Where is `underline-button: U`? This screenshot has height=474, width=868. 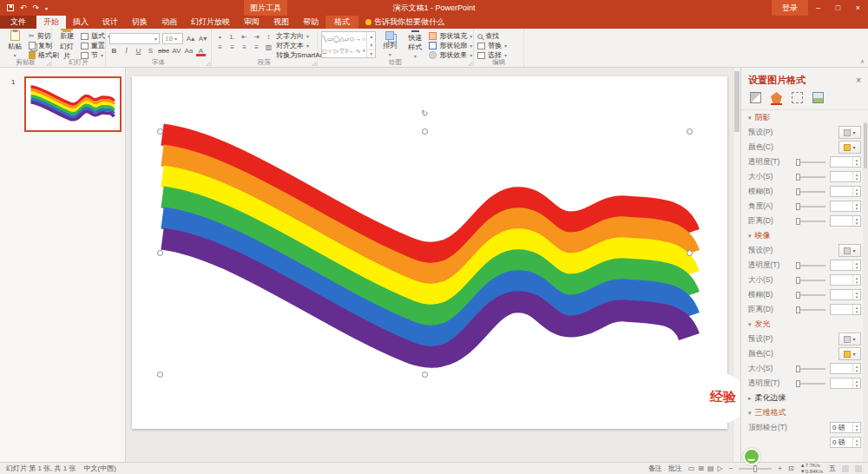 underline-button: U is located at coordinates (139, 50).